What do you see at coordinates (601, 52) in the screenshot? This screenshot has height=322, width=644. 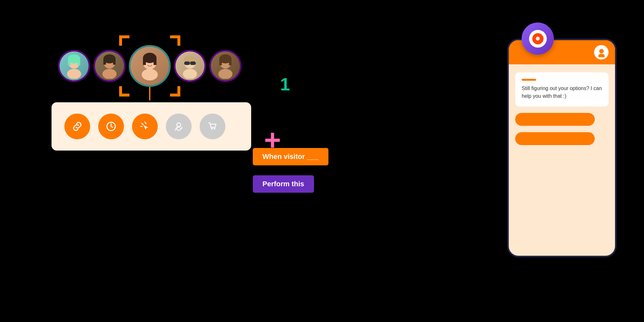 I see `agent-icon` at bounding box center [601, 52].